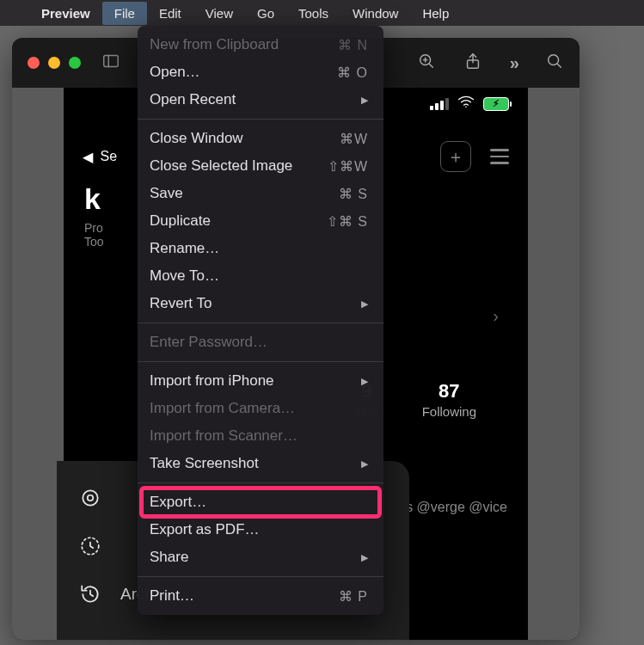 This screenshot has width=644, height=645. I want to click on menu-go: Go, so click(266, 14).